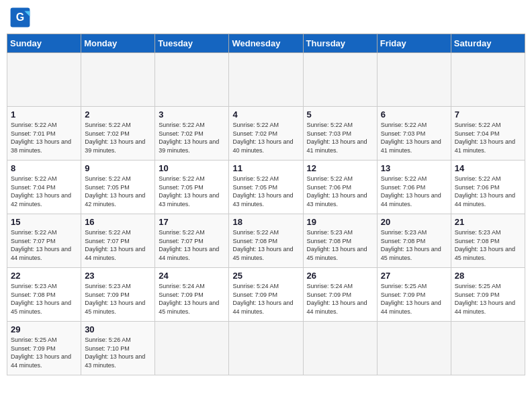 Image resolution: width=532 pixels, height=411 pixels. Describe the element at coordinates (266, 349) in the screenshot. I see `calendar-week-row: 29Sunrise: 5:25 AMSunset: 7:09 PMDayligh…` at that location.